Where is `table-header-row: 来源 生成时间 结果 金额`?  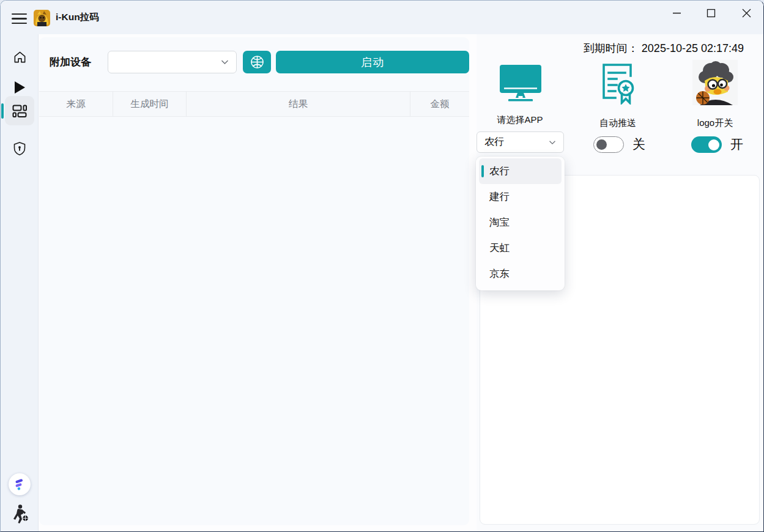
table-header-row: 来源 生成时间 结果 金额 is located at coordinates (254, 104).